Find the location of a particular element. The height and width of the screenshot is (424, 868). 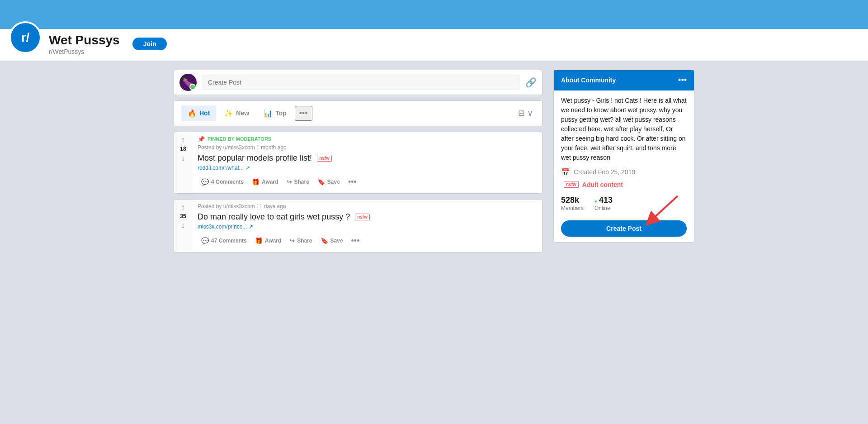

create-post-sidebar-button: Create Post is located at coordinates (624, 229).